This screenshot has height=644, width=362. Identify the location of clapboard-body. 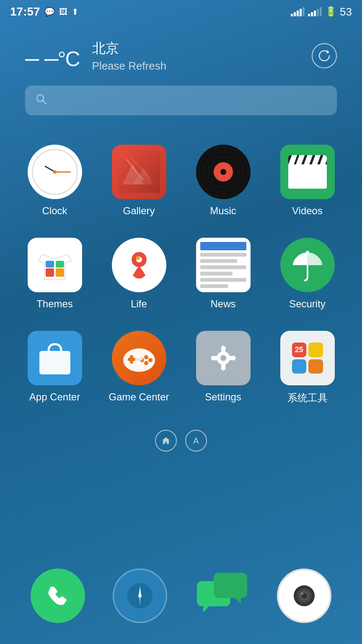
(308, 177).